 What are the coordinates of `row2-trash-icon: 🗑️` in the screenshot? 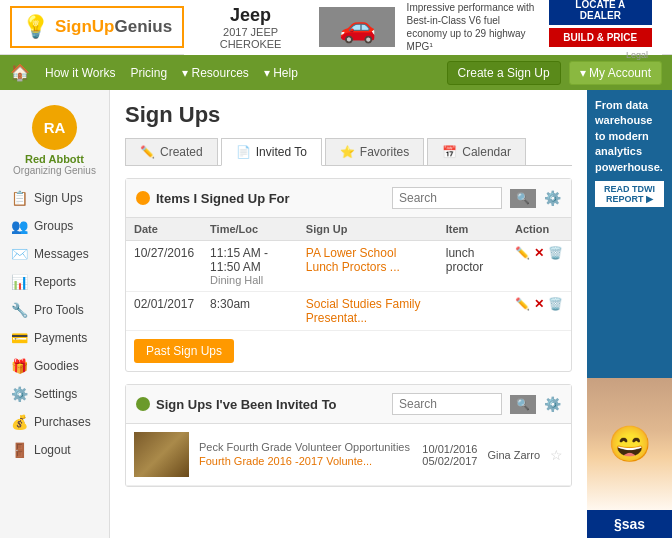 It's located at (556, 304).